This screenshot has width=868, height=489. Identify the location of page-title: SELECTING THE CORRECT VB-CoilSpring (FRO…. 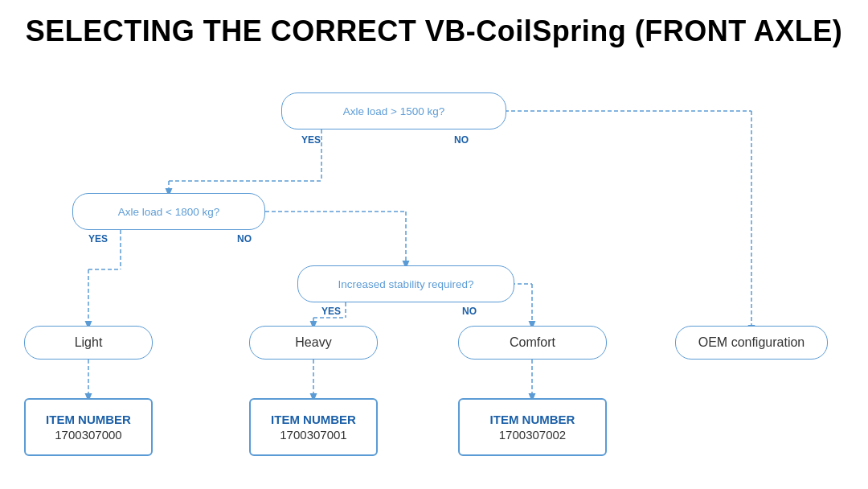
(434, 28).